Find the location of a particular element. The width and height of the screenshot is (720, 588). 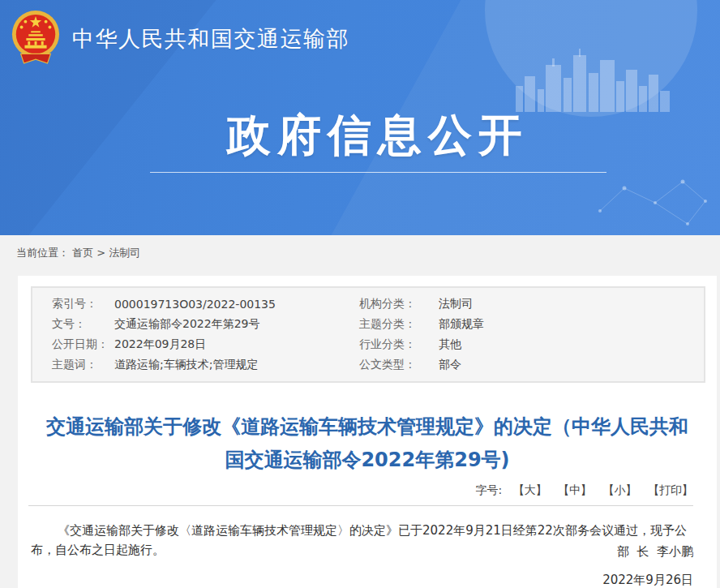

meta-label: 公文类型： is located at coordinates (399, 365).